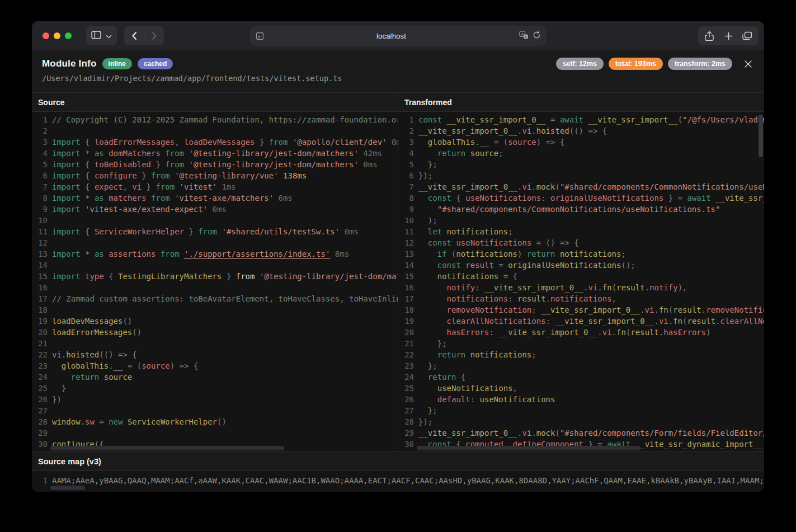 Image resolution: width=796 pixels, height=532 pixels. I want to click on line-number: 9, so click(406, 209).